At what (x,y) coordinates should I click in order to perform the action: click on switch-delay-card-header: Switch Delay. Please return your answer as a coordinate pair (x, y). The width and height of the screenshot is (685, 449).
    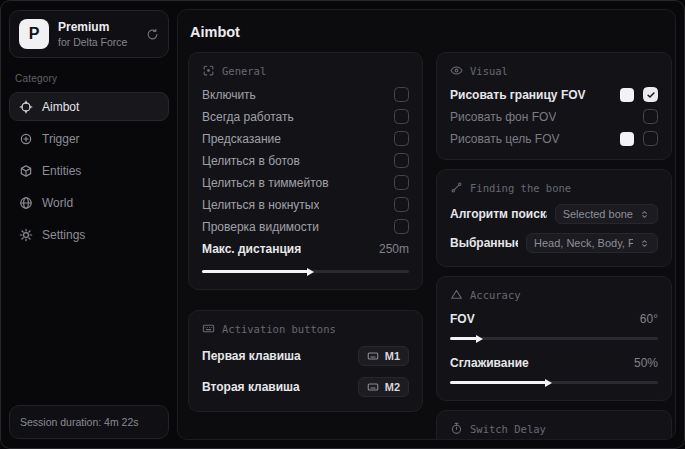
    Looking at the image, I should click on (554, 428).